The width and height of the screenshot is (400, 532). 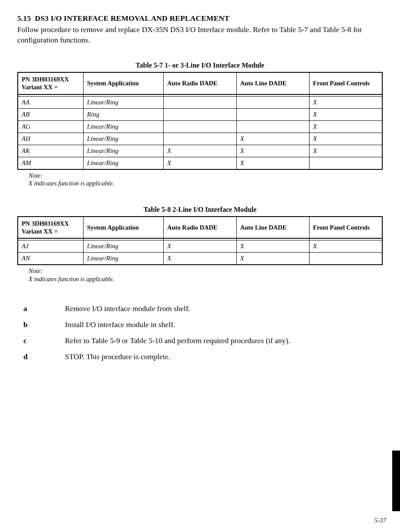 I want to click on table-5-8-note: Note: X indicates function is applicable…, so click(x=206, y=275).